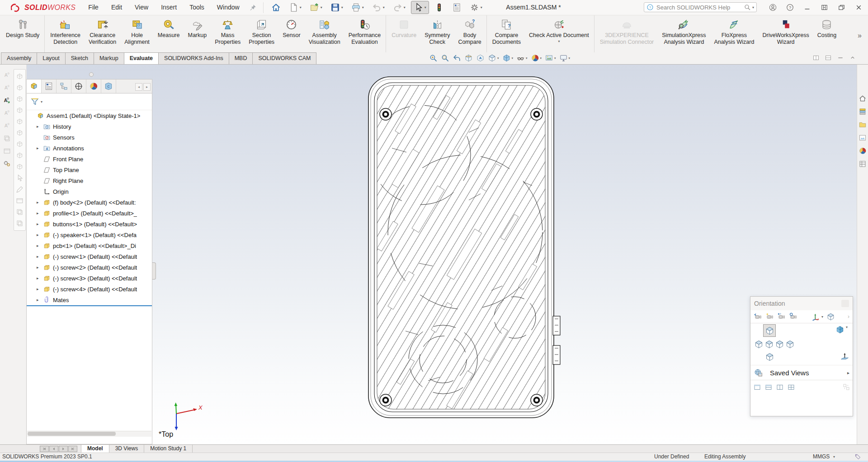  What do you see at coordinates (292, 34) in the screenshot?
I see `ribbon-tool: Sensor` at bounding box center [292, 34].